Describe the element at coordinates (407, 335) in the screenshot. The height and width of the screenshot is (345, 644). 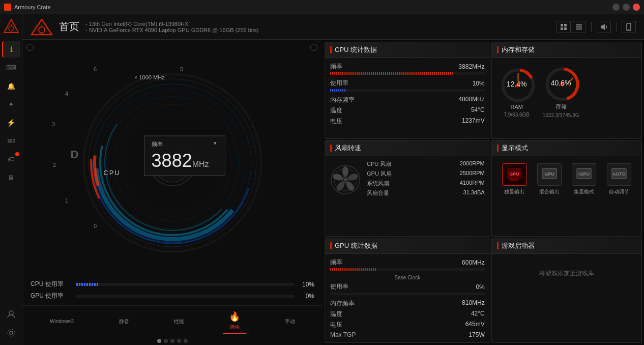
I see `gpu-tgp-row: Max TGP 175W` at that location.